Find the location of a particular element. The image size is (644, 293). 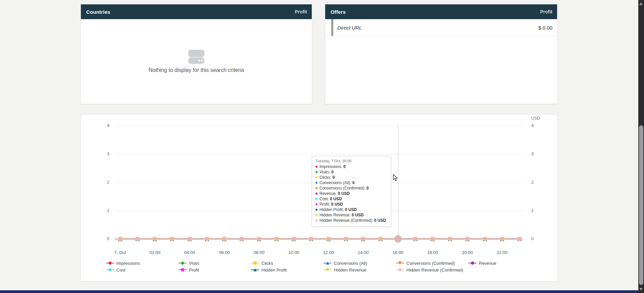

scrollbar-down-arrow-icon is located at coordinates (641, 289).